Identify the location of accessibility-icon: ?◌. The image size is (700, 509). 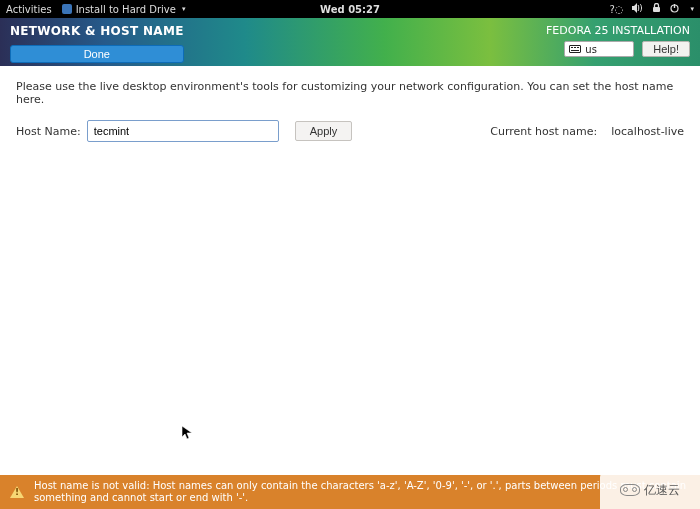
(616, 10).